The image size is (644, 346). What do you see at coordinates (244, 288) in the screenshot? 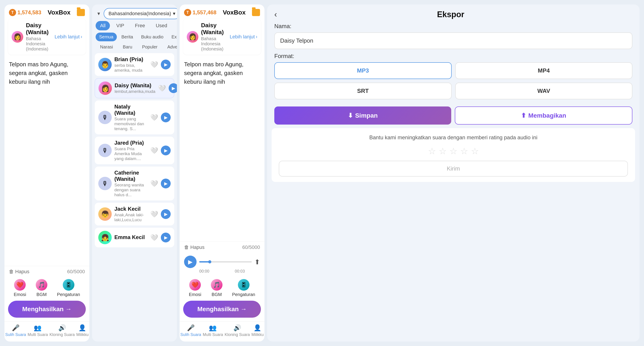
I see `pengaturan-tool-right: 🎛 Pengaturan` at bounding box center [244, 288].